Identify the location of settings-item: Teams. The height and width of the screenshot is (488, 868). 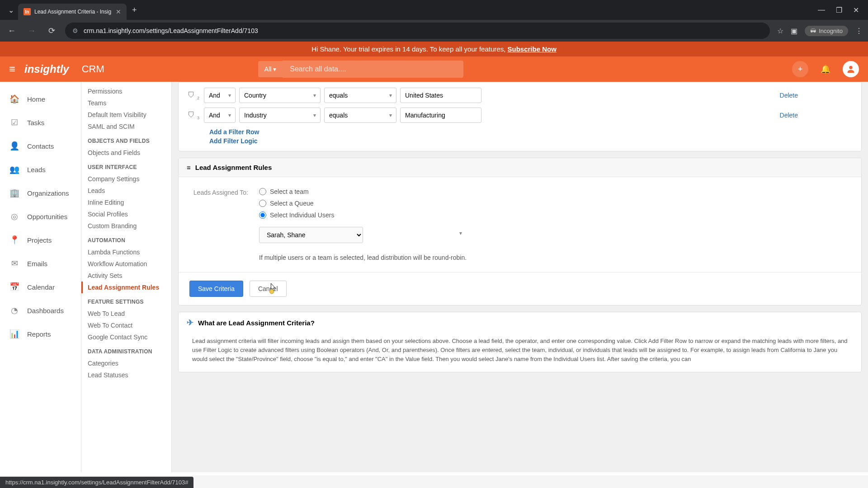
(127, 103).